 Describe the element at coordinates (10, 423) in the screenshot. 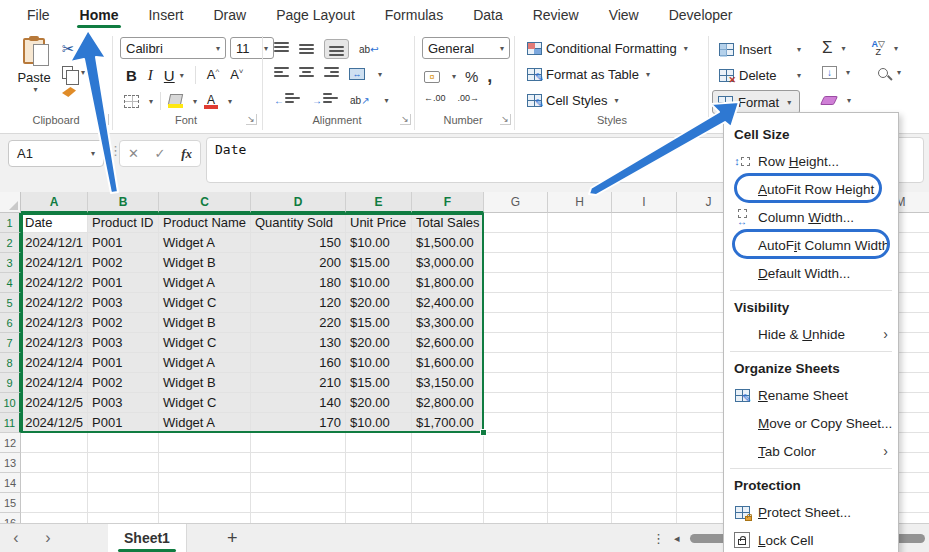

I see `row-header-11: 11` at that location.